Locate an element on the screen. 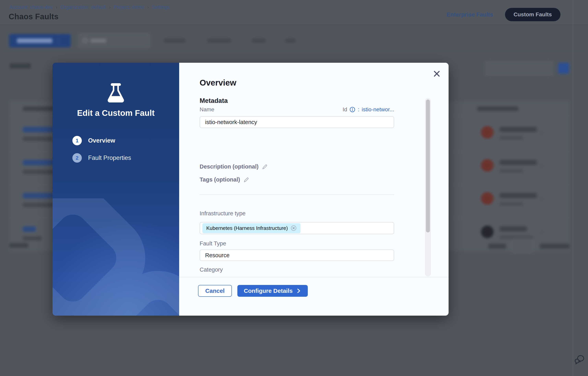 Image resolution: width=588 pixels, height=376 pixels. table-search-input is located at coordinates (519, 68).